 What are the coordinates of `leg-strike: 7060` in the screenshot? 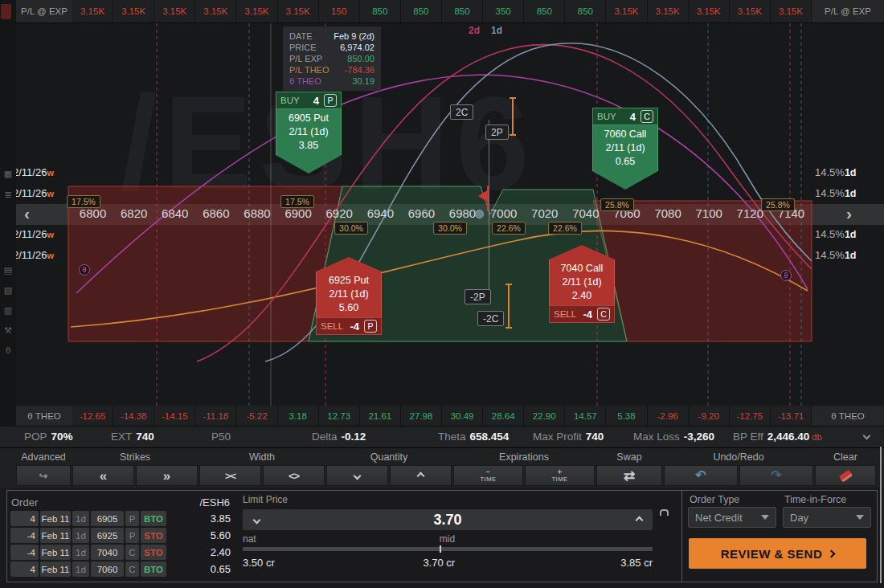 It's located at (108, 569).